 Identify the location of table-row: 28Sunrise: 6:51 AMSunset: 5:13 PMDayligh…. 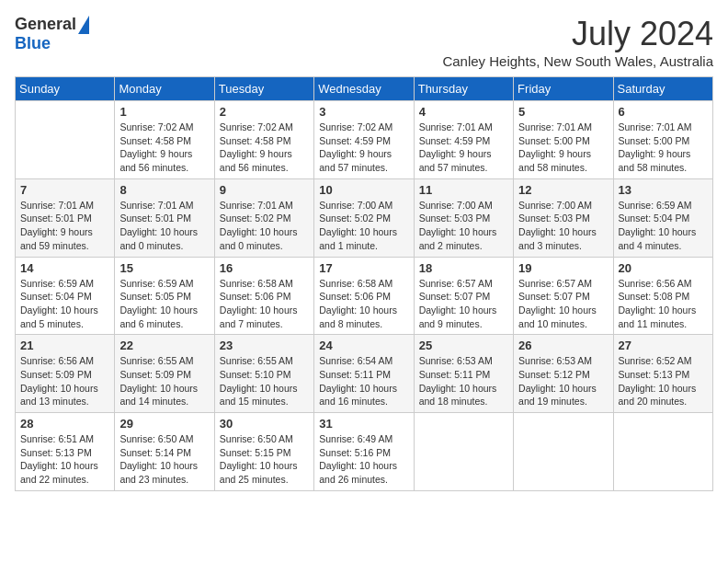
(65, 453).